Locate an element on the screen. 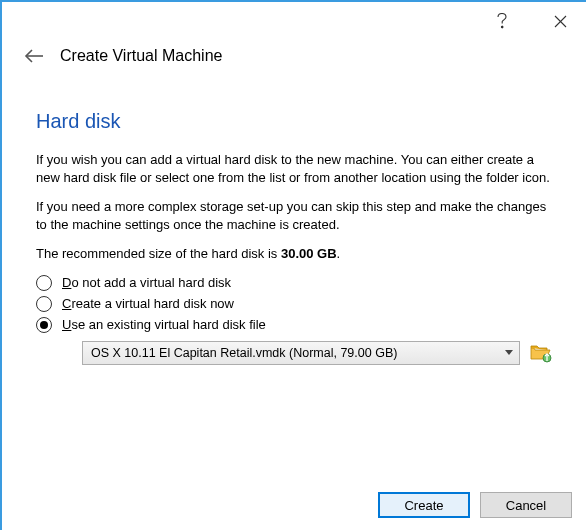  arrow-left-icon is located at coordinates (34, 56).